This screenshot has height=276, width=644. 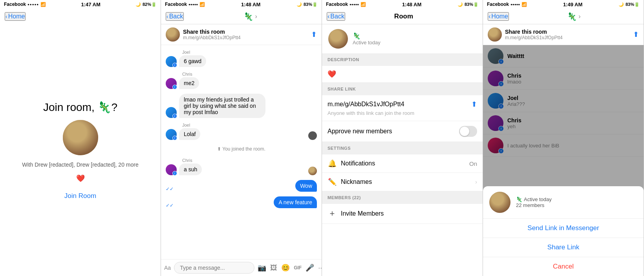 What do you see at coordinates (173, 34) in the screenshot?
I see `share-avatar` at bounding box center [173, 34].